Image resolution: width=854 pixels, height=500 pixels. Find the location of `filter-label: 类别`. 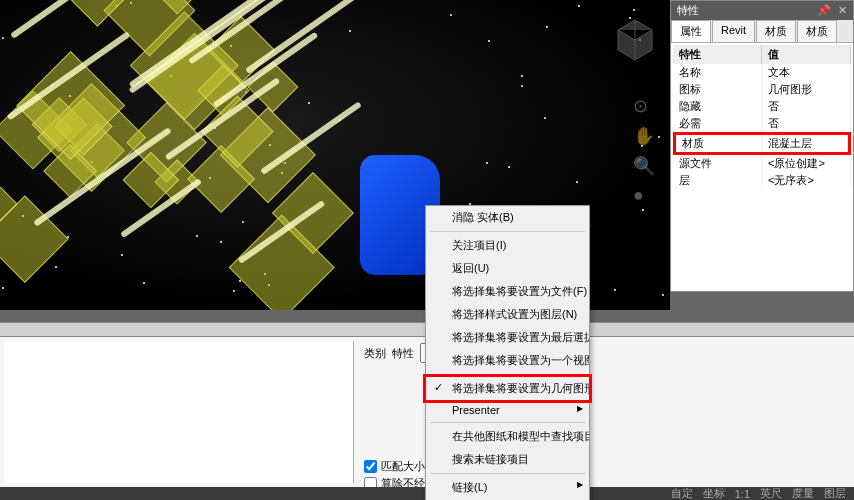

filter-label: 类别 is located at coordinates (375, 354).